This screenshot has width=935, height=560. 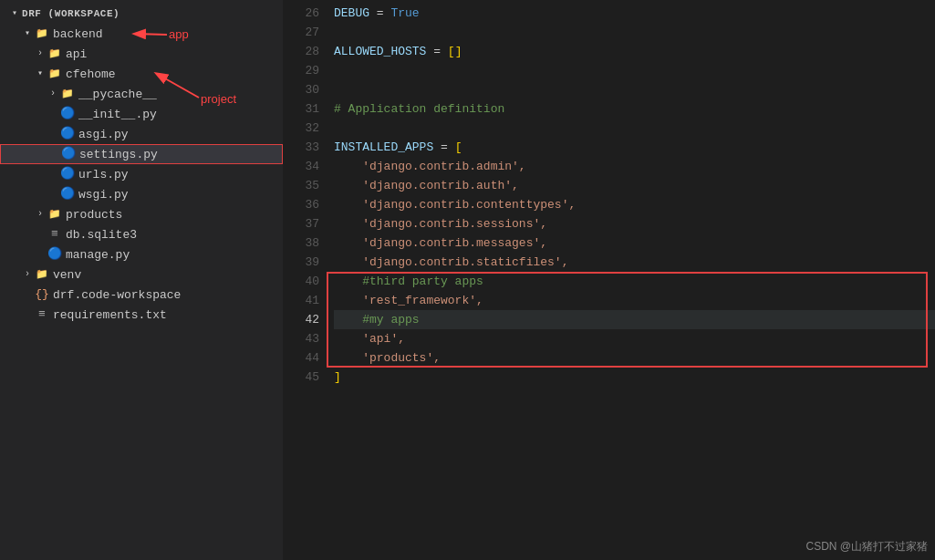 I want to click on folder-label: cfehome, so click(x=174, y=75).